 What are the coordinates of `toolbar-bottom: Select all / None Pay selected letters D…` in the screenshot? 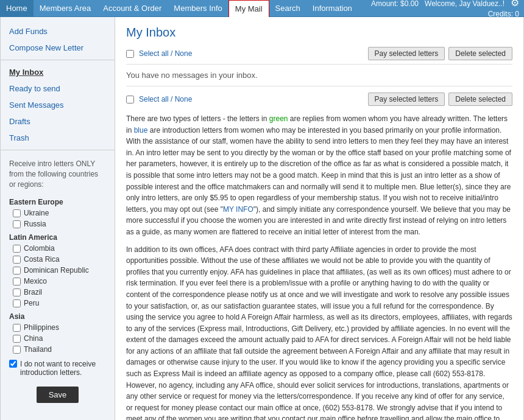 It's located at (319, 99).